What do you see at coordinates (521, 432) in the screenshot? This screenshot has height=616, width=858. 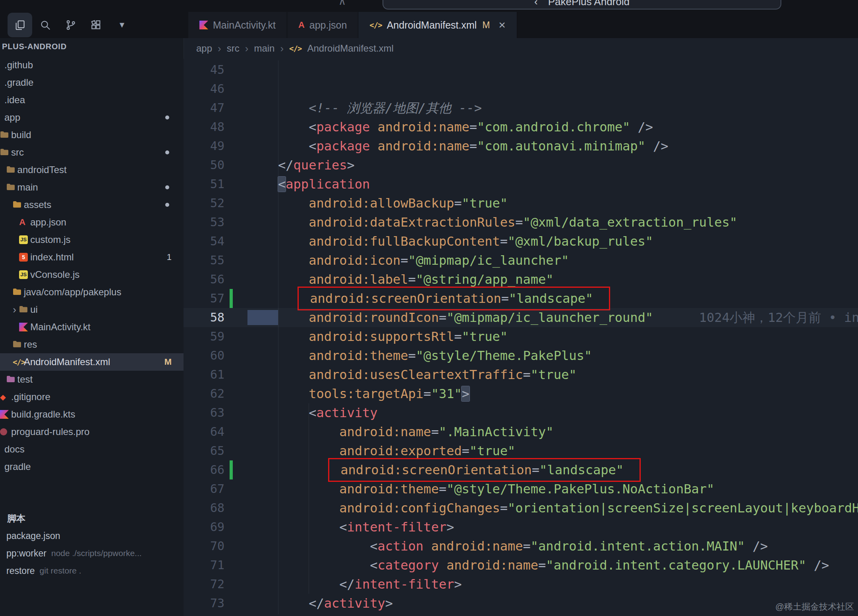 I see `code-line-64: 64 android:name=".MainActivity"` at bounding box center [521, 432].